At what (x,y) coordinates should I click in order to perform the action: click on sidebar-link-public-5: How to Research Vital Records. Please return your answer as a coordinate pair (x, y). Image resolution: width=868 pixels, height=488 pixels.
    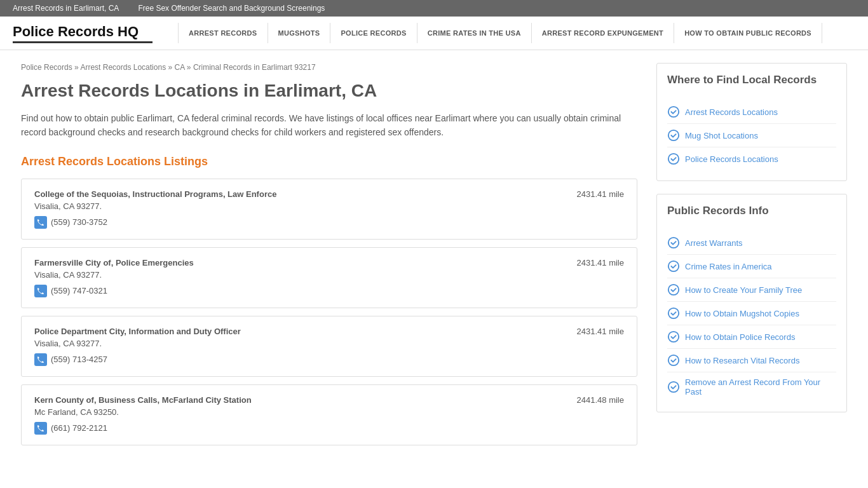
    Looking at the image, I should click on (752, 361).